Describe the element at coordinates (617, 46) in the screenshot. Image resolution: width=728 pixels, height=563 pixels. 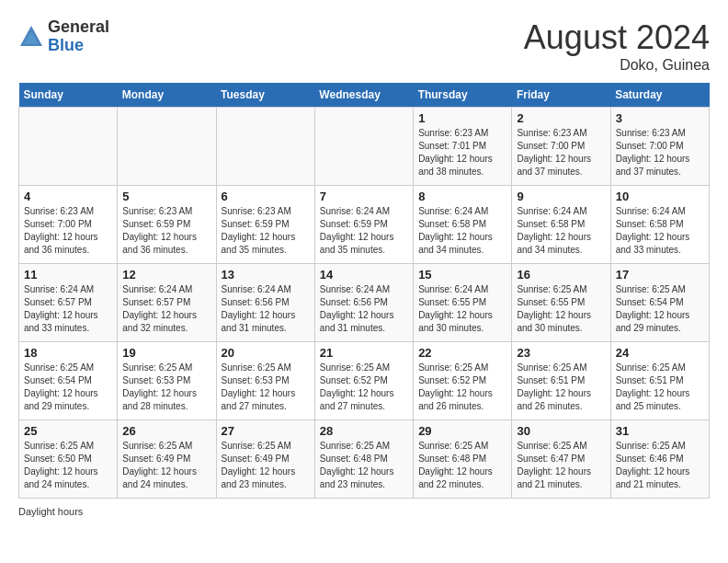
I see `title-area: August 2024 Doko, Guinea` at that location.